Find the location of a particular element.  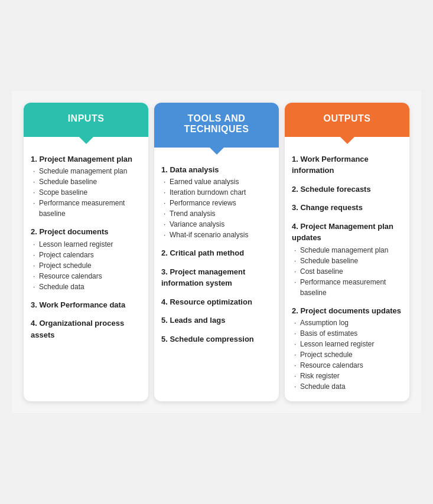

inputs-item-3: 4. Organizational process assets is located at coordinates (86, 329).